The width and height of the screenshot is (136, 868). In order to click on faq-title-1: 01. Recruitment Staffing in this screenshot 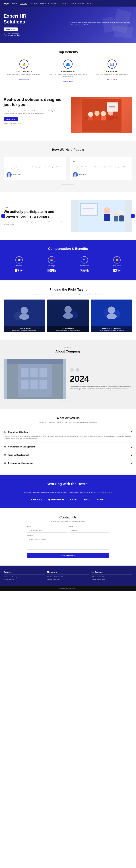, I will do `click(16, 432)`.